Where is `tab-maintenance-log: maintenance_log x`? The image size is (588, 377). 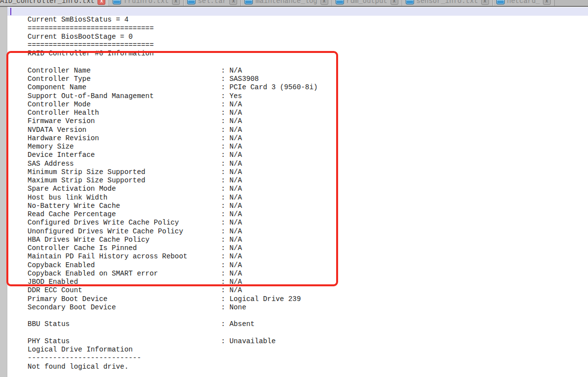
tab-maintenance-log: maintenance_log x is located at coordinates (286, 3).